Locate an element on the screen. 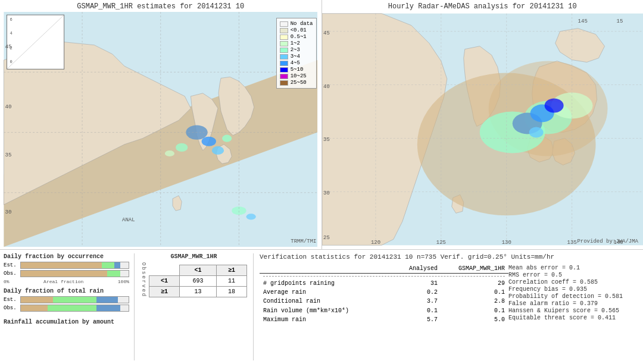 This screenshot has width=643, height=364. verif-columns: Analysed GSMAP_MWR_1HR # gridpoints rain… is located at coordinates (450, 294).